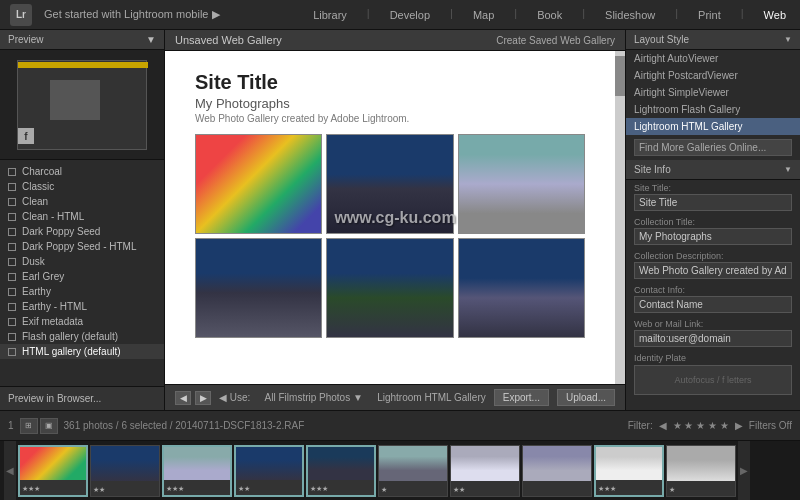 The image size is (800, 500). Describe the element at coordinates (713, 40) in the screenshot. I see `layout-style-header: Layout Style ▼` at that location.